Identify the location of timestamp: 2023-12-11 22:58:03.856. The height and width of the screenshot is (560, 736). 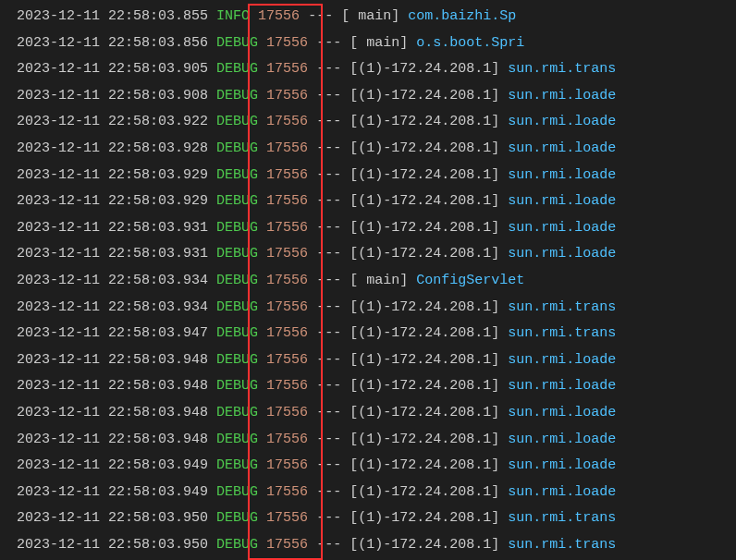
(113, 43).